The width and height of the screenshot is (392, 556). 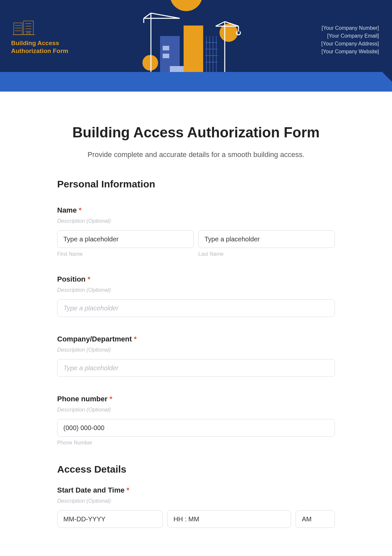 What do you see at coordinates (196, 399) in the screenshot?
I see `phone-label: Phone number *` at bounding box center [196, 399].